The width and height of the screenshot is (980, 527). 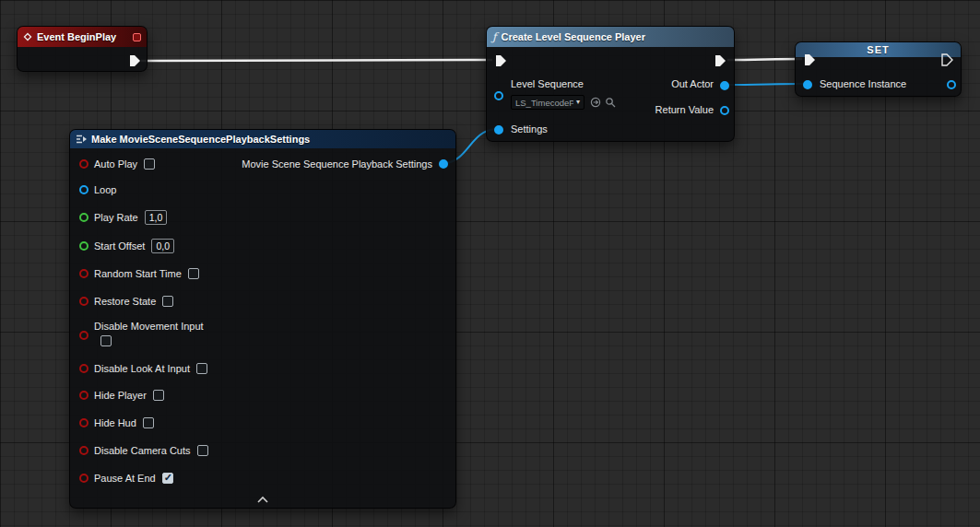 I want to click on pin-row-hide-player: Hide Player, so click(x=117, y=395).